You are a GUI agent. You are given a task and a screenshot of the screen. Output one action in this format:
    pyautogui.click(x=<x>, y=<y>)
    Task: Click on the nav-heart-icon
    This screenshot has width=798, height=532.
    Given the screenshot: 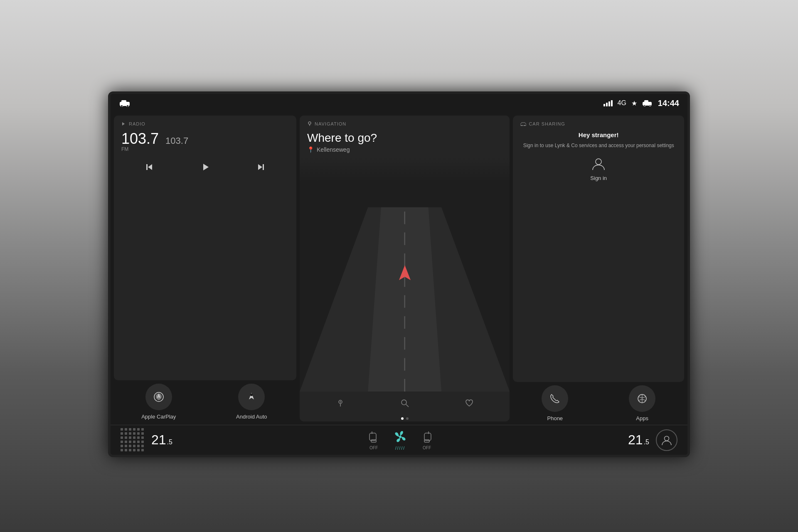 What is the action you would take?
    pyautogui.click(x=469, y=403)
    